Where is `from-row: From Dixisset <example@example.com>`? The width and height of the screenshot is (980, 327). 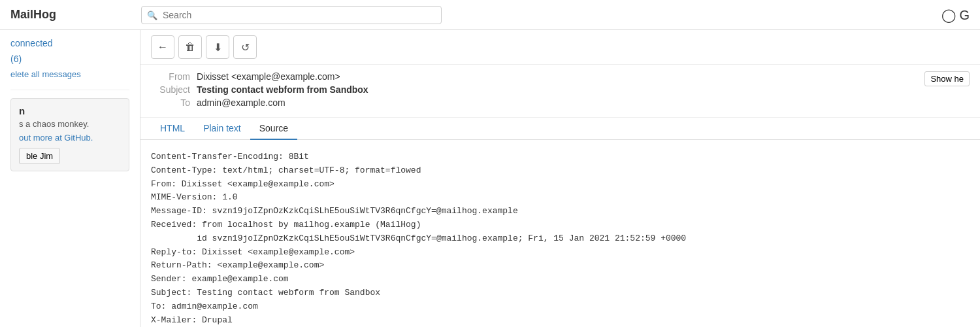
from-row: From Dixisset <example@example.com> is located at coordinates (561, 77).